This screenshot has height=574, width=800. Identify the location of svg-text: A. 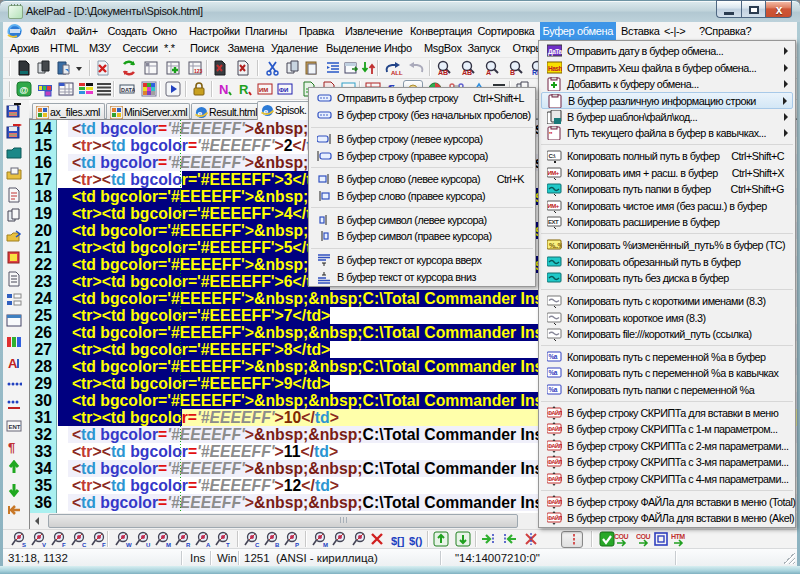
(13, 364).